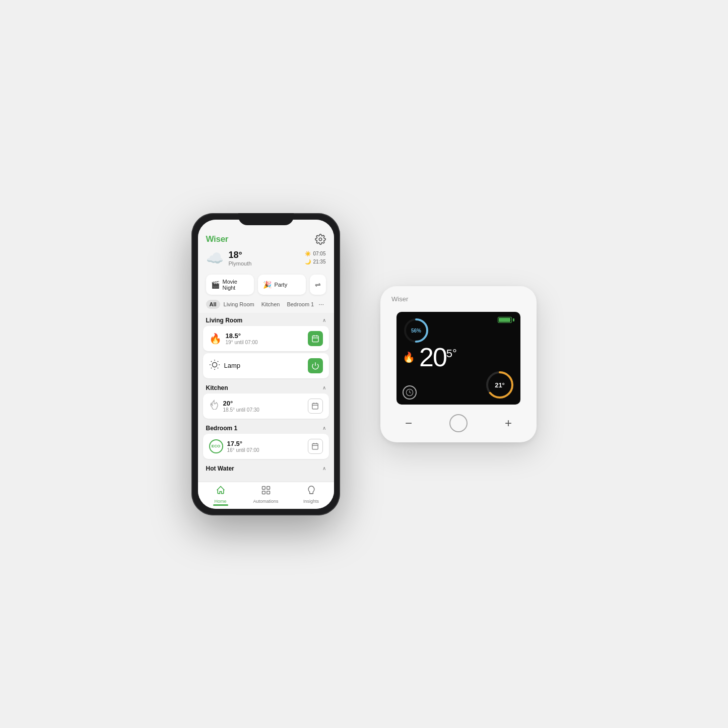 The width and height of the screenshot is (728, 728). What do you see at coordinates (220, 501) in the screenshot?
I see `home-label: Home` at bounding box center [220, 501].